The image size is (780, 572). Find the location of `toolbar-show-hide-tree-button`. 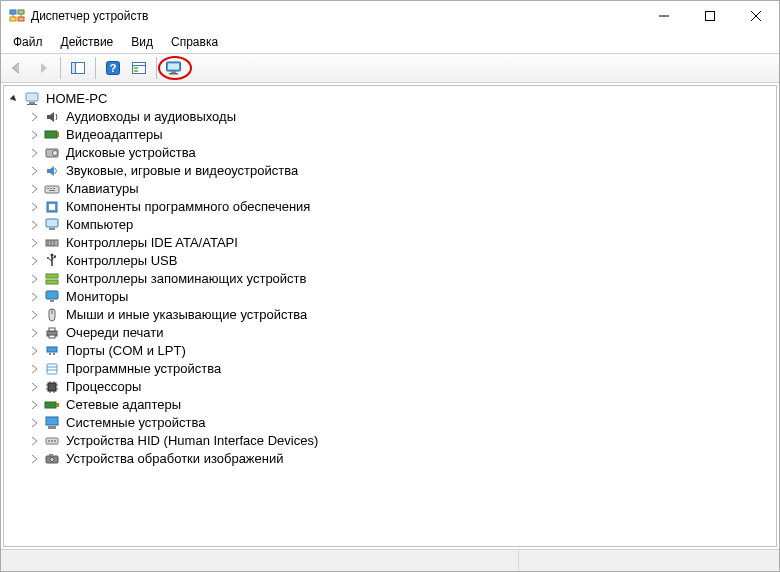

toolbar-show-hide-tree-button is located at coordinates (78, 68).